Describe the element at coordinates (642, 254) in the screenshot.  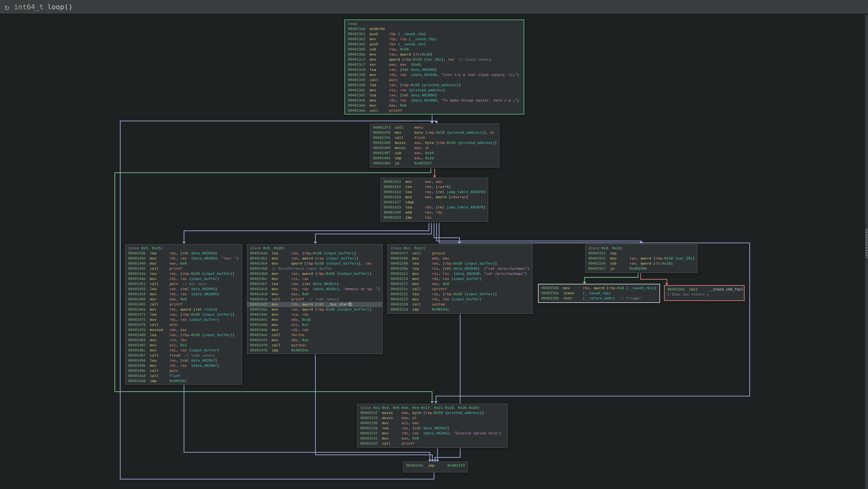
I see `asm-line: 00401551 nop` at that location.